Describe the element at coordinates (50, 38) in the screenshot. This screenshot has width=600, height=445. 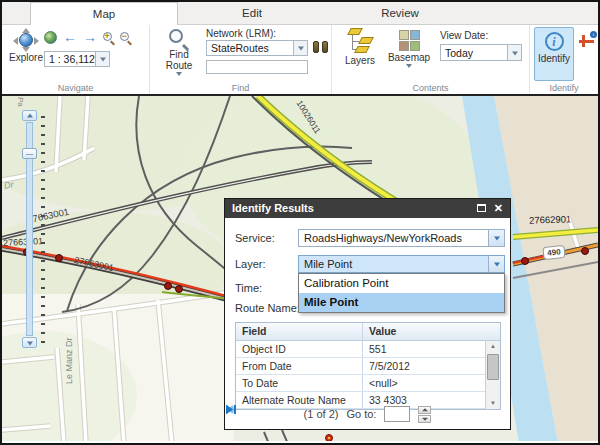
I see `full-extent-globe-icon` at that location.